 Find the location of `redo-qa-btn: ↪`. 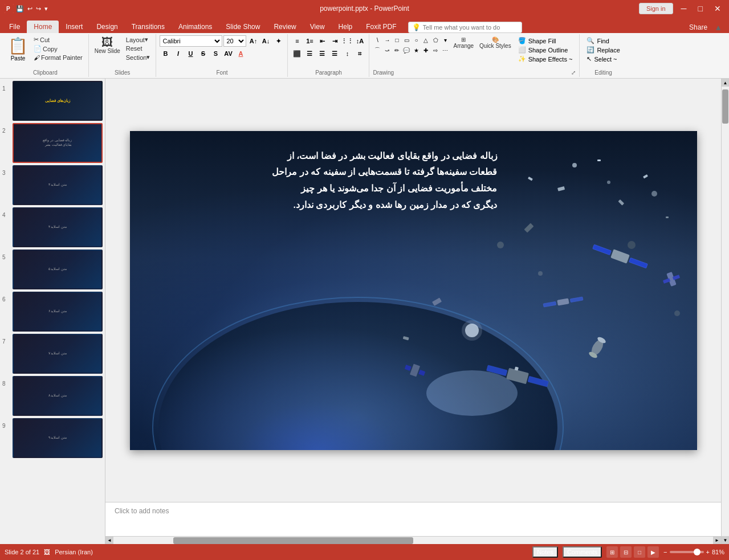

redo-qa-btn: ↪ is located at coordinates (39, 9).